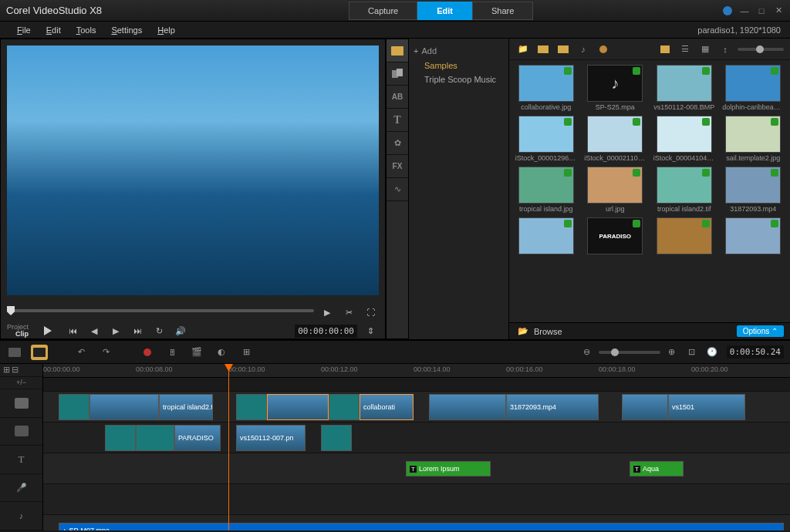 Image resolution: width=790 pixels, height=532 pixels. I want to click on record-button, so click(147, 352).